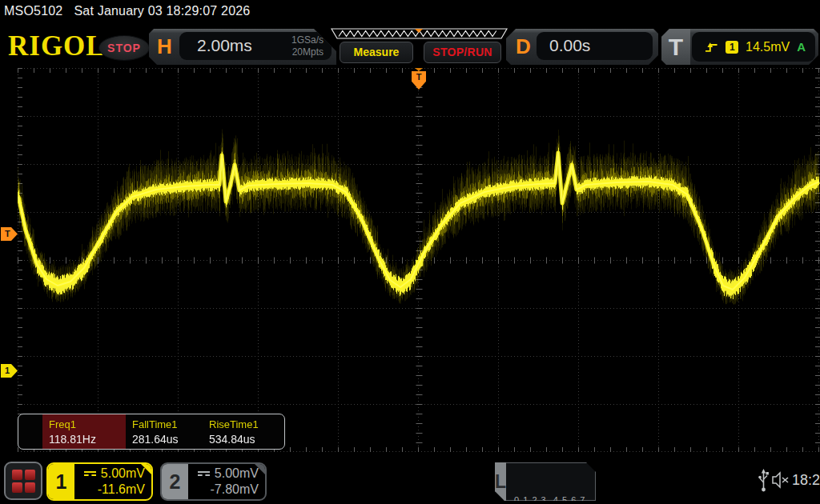  Describe the element at coordinates (87, 439) in the screenshot. I see `measurement-value: 118.81Hz` at that location.